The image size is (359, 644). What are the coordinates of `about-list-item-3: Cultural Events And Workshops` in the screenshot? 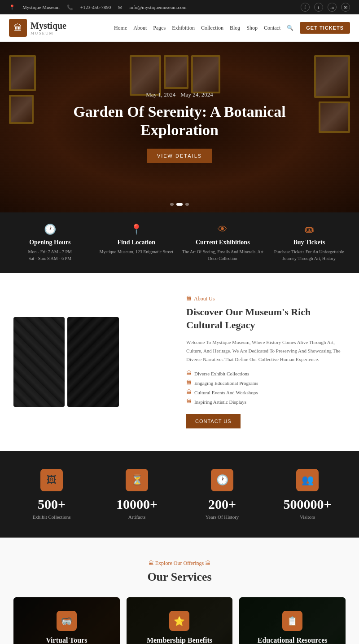 It's located at (266, 393).